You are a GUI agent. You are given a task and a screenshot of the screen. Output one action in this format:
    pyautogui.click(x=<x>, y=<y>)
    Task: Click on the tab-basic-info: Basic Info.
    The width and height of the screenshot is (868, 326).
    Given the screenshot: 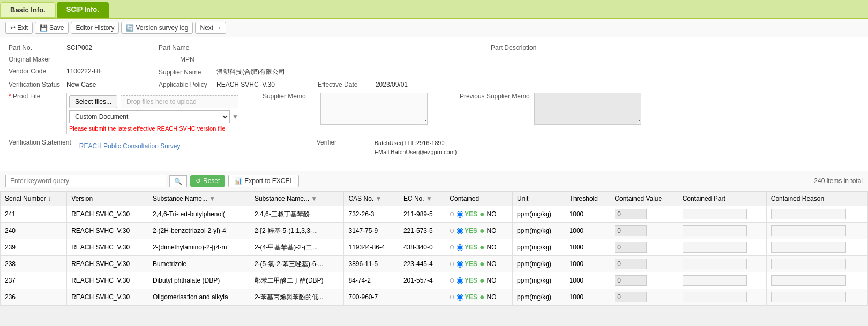 What is the action you would take?
    pyautogui.click(x=28, y=10)
    